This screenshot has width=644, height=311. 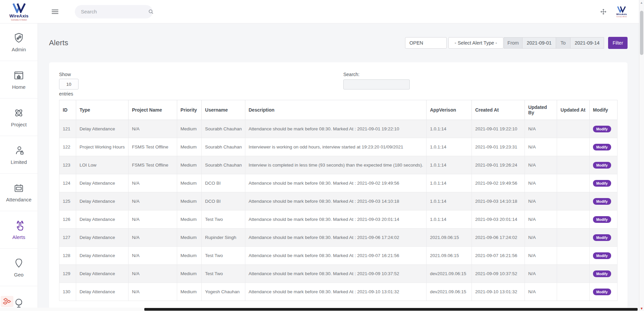 What do you see at coordinates (68, 201) in the screenshot?
I see `cell-id: 125` at bounding box center [68, 201].